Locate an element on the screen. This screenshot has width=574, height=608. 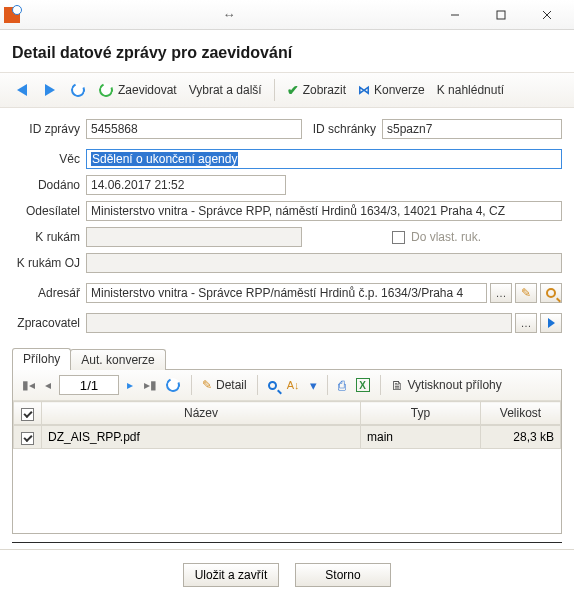
label-vec: Věc is located at coordinates (49, 159).